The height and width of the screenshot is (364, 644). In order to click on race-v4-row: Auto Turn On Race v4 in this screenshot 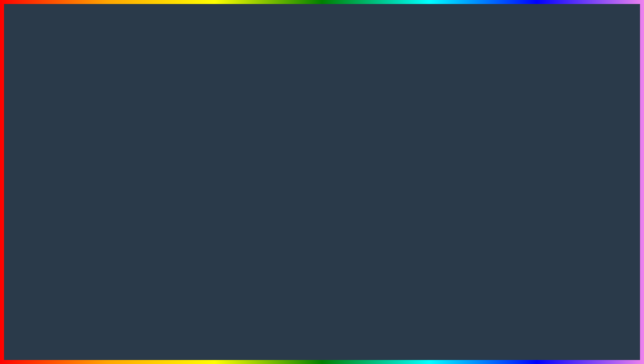, I will do `click(175, 157)`.